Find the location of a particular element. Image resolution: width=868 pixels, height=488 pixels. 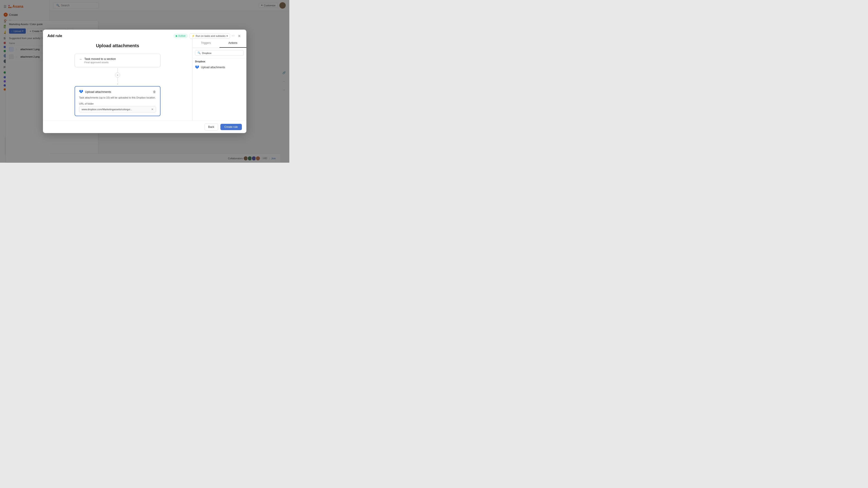

modal-title: Add rule is located at coordinates (55, 36).